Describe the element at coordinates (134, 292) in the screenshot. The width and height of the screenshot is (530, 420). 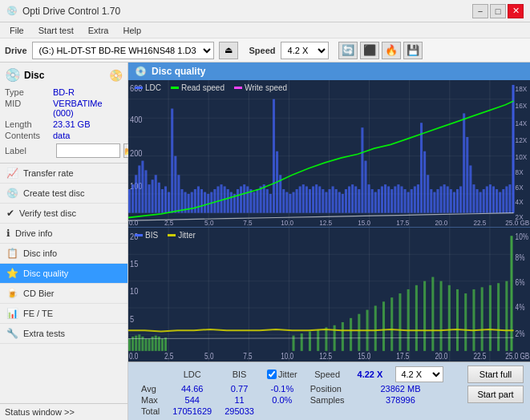
I see `svg-text: 10` at that location.